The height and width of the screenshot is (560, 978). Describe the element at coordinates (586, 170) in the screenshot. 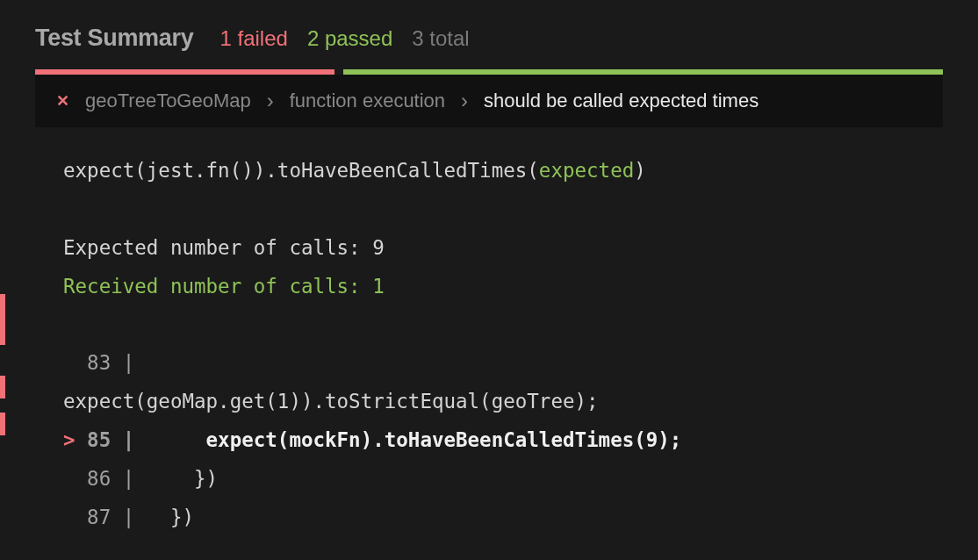

I see `code-text: expected` at that location.